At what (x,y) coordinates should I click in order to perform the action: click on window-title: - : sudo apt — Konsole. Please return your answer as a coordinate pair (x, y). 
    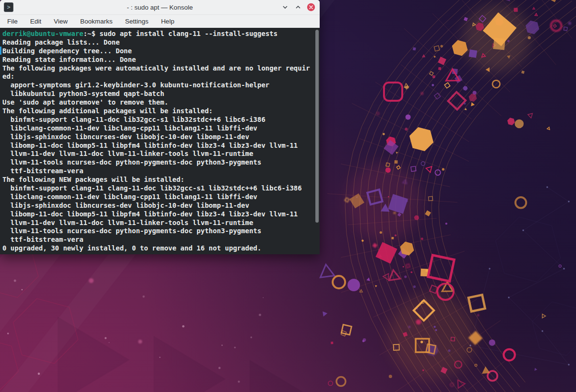
    Looking at the image, I should click on (160, 8).